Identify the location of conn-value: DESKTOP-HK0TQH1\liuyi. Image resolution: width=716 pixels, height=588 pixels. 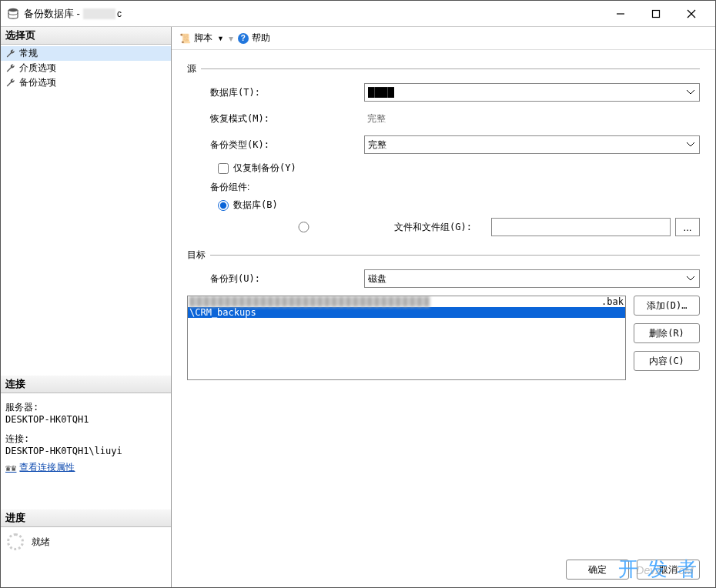
(86, 451).